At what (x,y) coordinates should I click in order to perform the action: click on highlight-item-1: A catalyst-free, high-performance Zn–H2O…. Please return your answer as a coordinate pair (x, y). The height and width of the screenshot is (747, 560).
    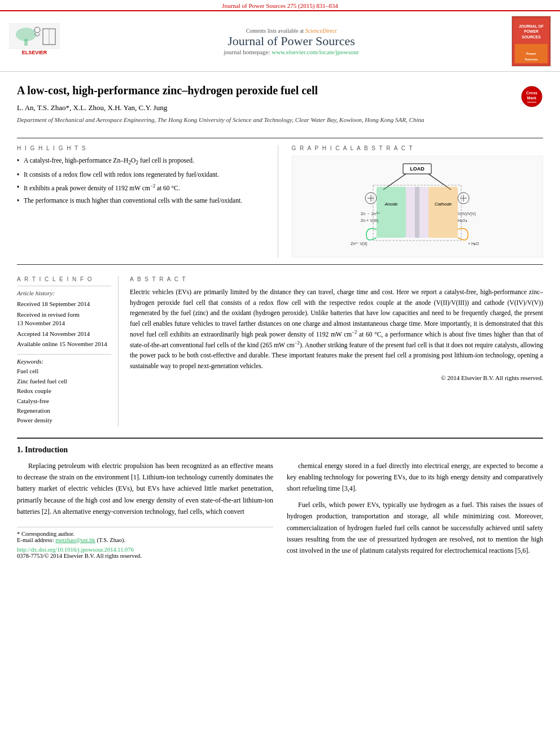
    Looking at the image, I should click on (143, 161).